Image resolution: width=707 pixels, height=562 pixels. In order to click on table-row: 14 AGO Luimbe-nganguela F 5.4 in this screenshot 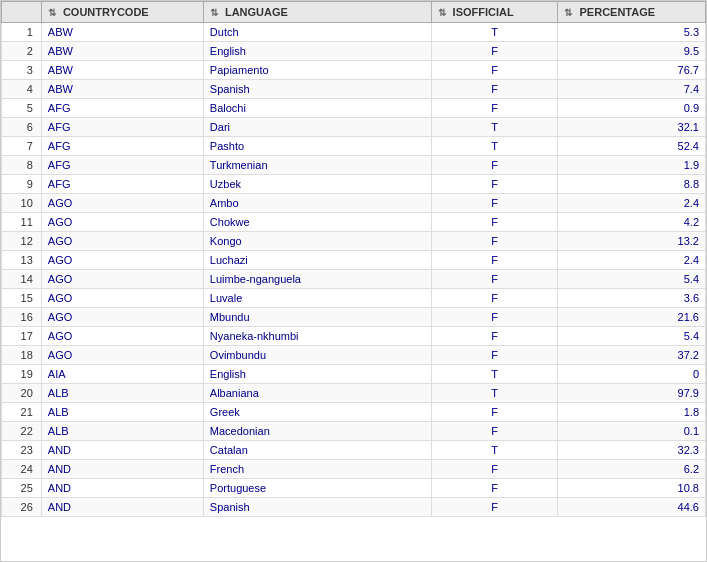, I will do `click(354, 280)`.